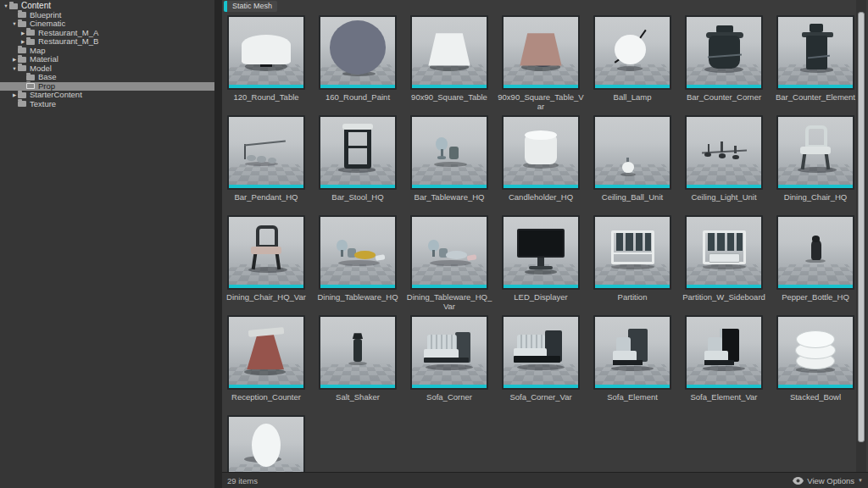  Describe the element at coordinates (251, 7) in the screenshot. I see `filter-chip-static-mesh: Static Mesh` at that location.